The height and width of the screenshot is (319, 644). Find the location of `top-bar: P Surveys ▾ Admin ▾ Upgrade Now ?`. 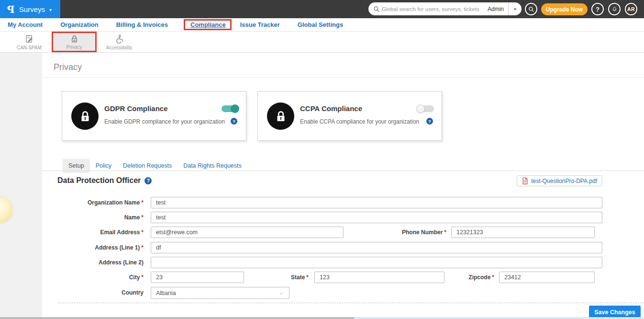

top-bar: P Surveys ▾ Admin ▾ Upgrade Now ? is located at coordinates (322, 9).